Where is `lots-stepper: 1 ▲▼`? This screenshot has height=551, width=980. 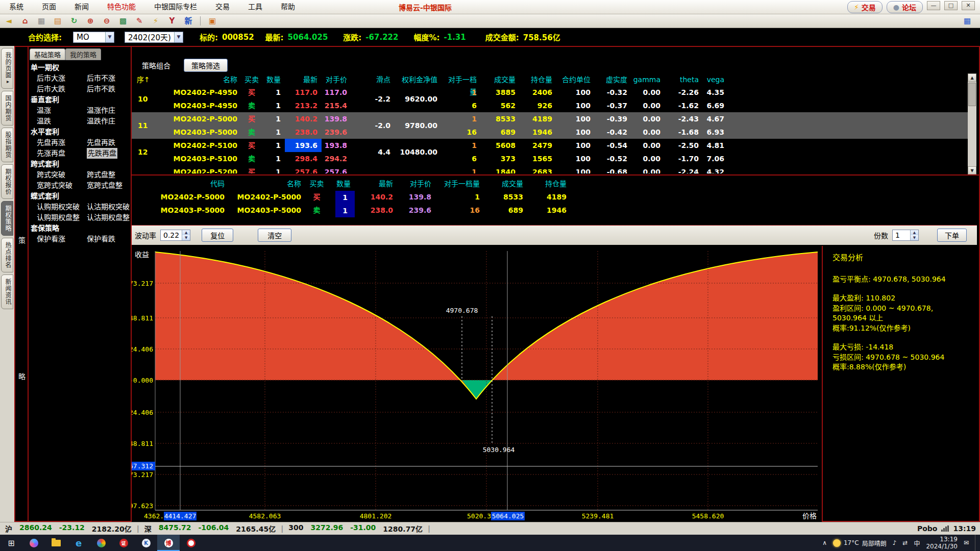 lots-stepper: 1 ▲▼ is located at coordinates (905, 235).